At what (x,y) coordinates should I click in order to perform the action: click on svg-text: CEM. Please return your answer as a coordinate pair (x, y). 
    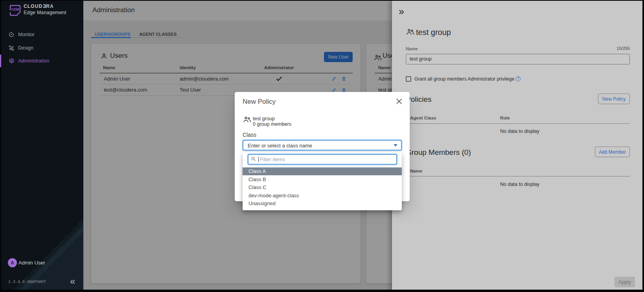
    Looking at the image, I should click on (15, 9).